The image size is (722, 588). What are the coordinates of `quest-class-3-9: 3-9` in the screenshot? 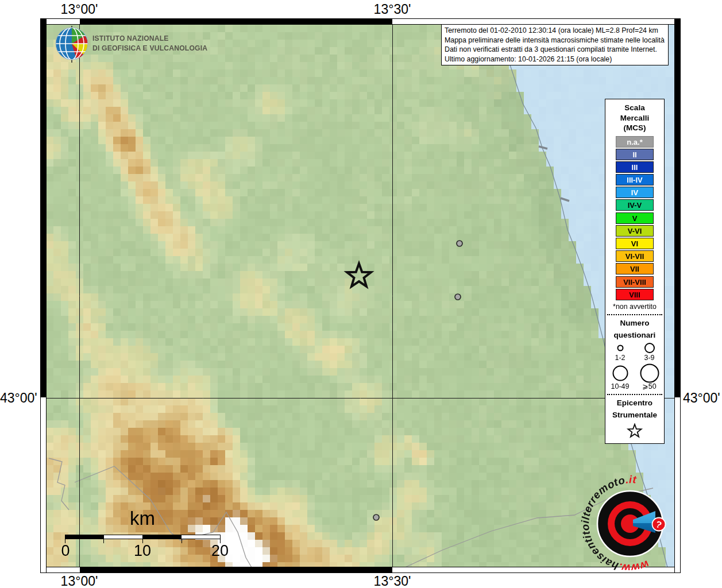 It's located at (649, 351).